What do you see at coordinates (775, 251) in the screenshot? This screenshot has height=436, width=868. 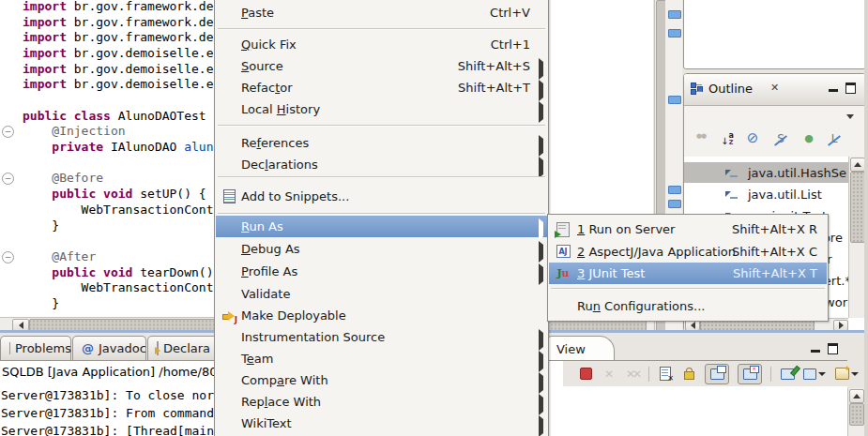 I see `menu-item-accelerator: Shift+Alt+X C` at bounding box center [775, 251].